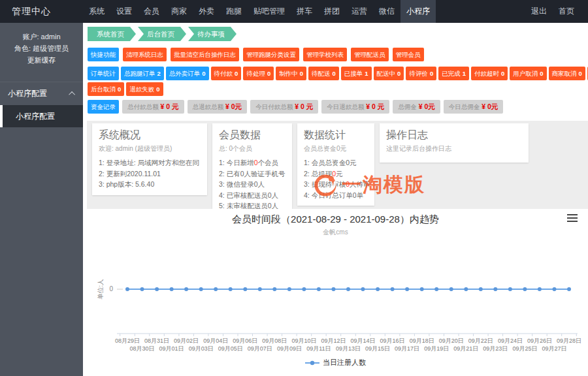  What do you see at coordinates (336, 149) in the screenshot?
I see `card-subtitle: 会员总资金0元` at bounding box center [336, 149].